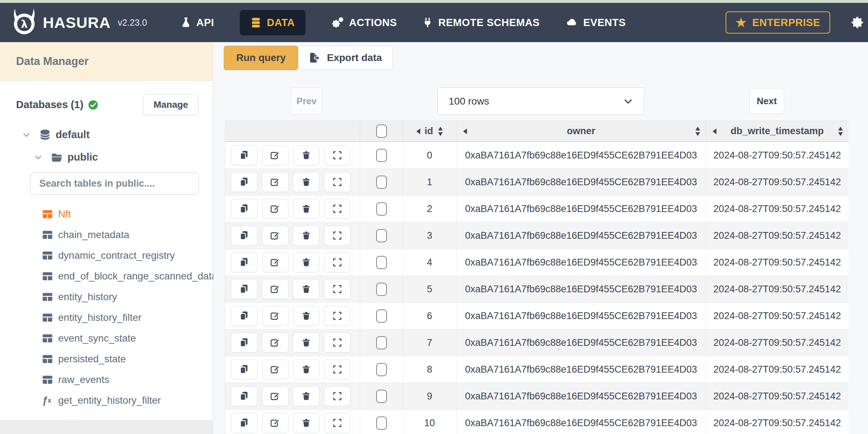 Image resolution: width=868 pixels, height=434 pixels. I want to click on tree-node-database: default, so click(117, 135).